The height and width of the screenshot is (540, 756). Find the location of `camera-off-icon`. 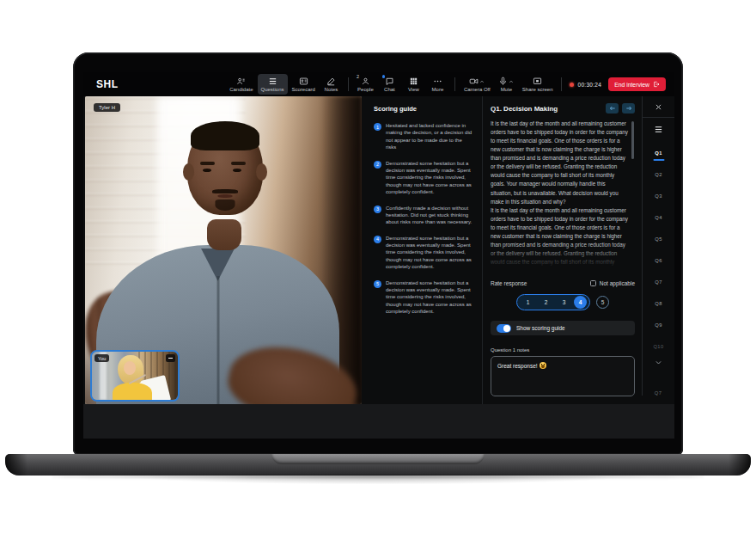

camera-off-icon is located at coordinates (477, 81).